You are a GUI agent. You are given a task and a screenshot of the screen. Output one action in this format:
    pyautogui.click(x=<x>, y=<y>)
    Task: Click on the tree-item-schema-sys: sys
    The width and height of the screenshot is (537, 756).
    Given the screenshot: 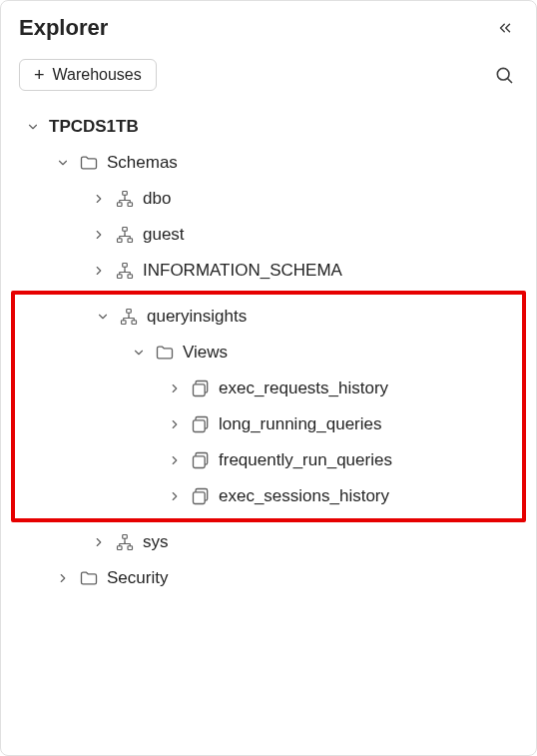 What is the action you would take?
    pyautogui.click(x=268, y=542)
    